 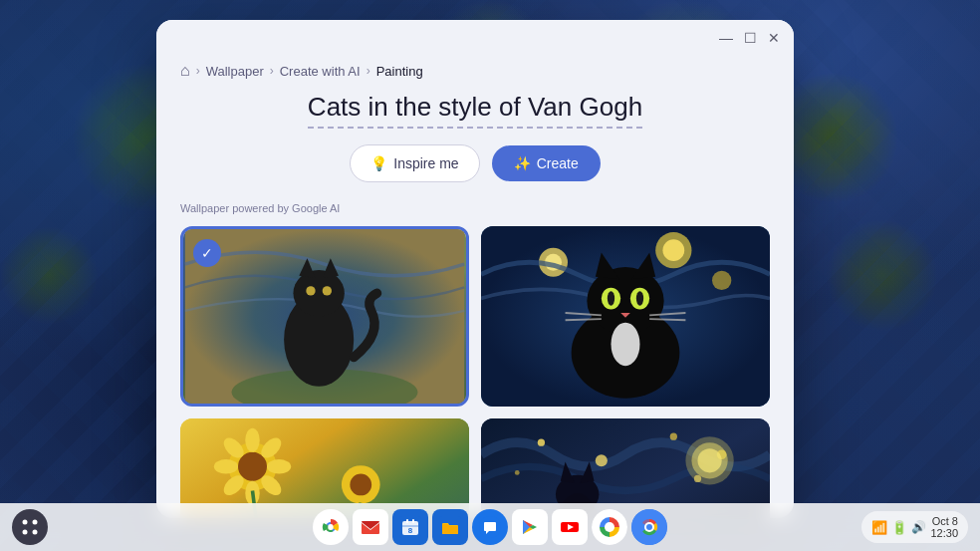 What do you see at coordinates (726, 38) in the screenshot?
I see `minimize-button: —` at bounding box center [726, 38].